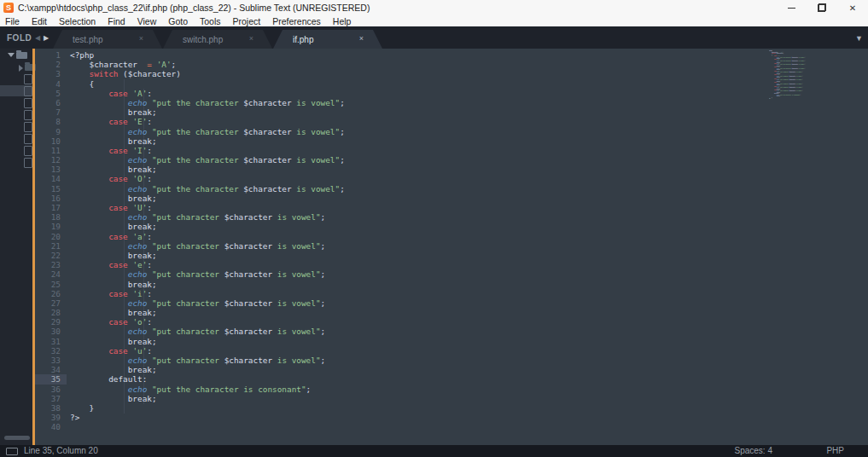  What do you see at coordinates (207, 322) in the screenshot?
I see `code-line: case 'o':` at bounding box center [207, 322].